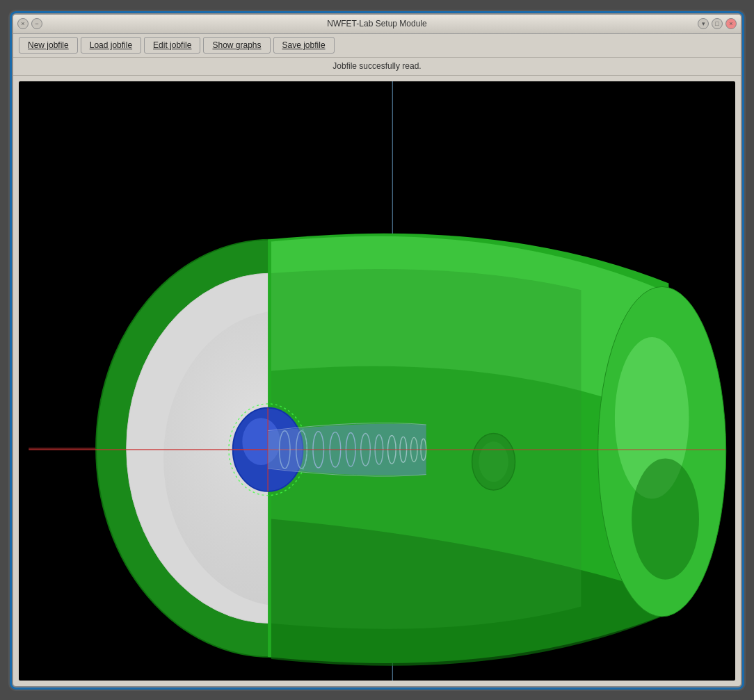 The height and width of the screenshot is (700, 754). Describe the element at coordinates (377, 24) in the screenshot. I see `title-bar: × − NWFET-Lab Setup Module ▾ □ ×` at that location.